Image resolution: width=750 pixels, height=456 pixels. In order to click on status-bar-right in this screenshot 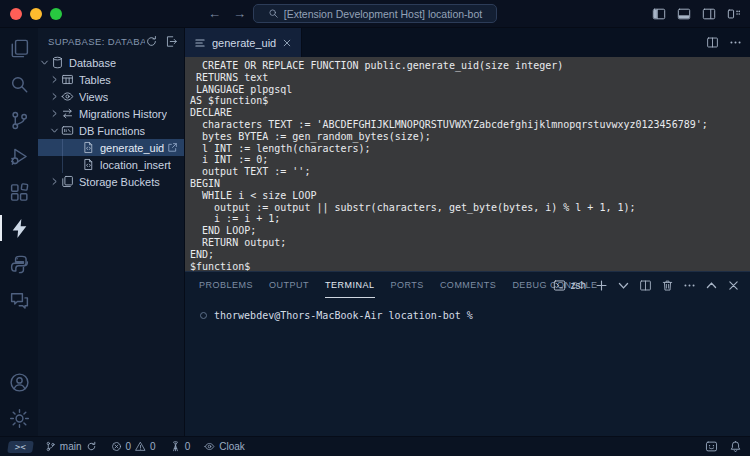, I will do `click(724, 446)`.